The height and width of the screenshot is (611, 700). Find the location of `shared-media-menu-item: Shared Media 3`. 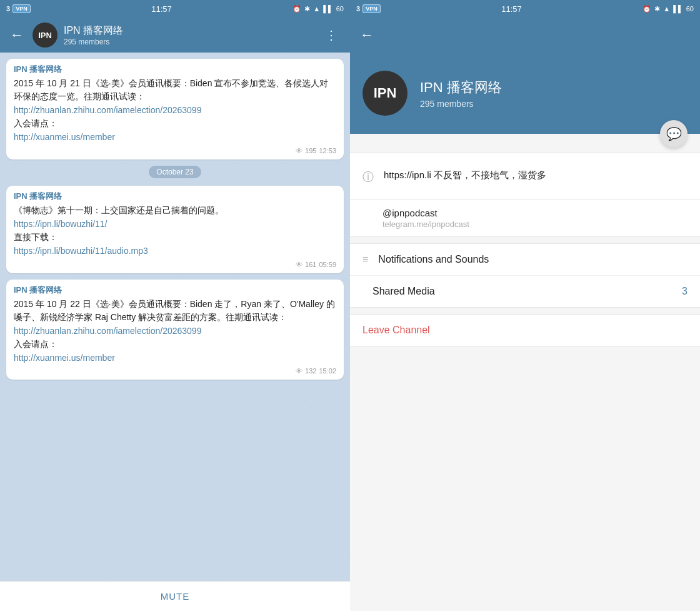

shared-media-menu-item: Shared Media 3 is located at coordinates (525, 291).